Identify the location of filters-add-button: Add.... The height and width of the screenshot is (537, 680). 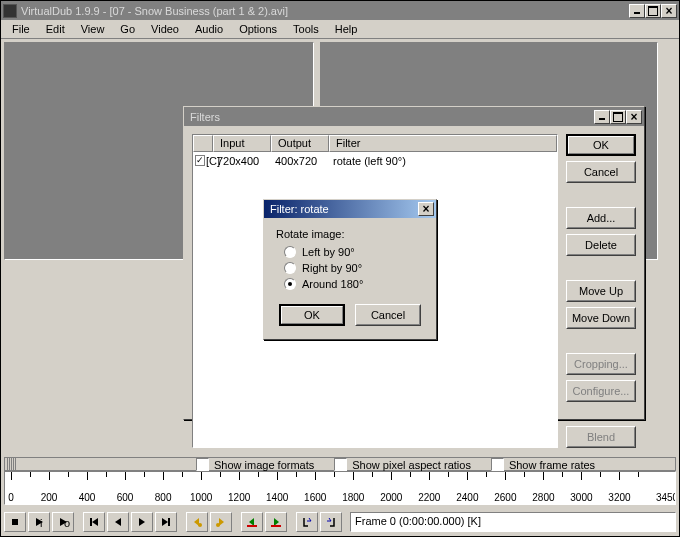
(601, 218).